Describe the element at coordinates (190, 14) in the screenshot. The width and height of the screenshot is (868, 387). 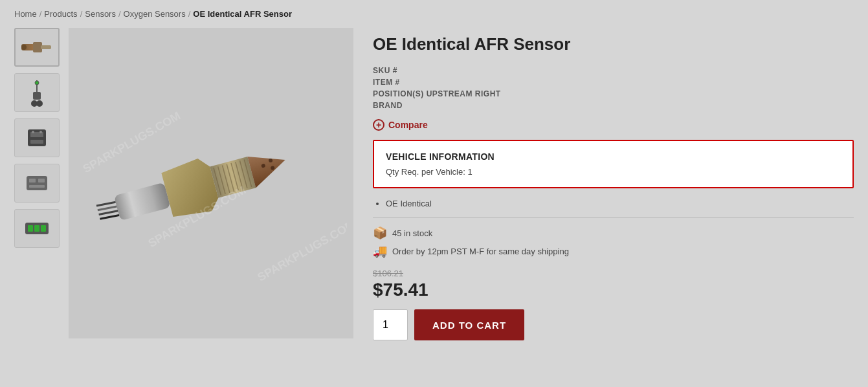
I see `breadcrumb-sep-4: /` at that location.